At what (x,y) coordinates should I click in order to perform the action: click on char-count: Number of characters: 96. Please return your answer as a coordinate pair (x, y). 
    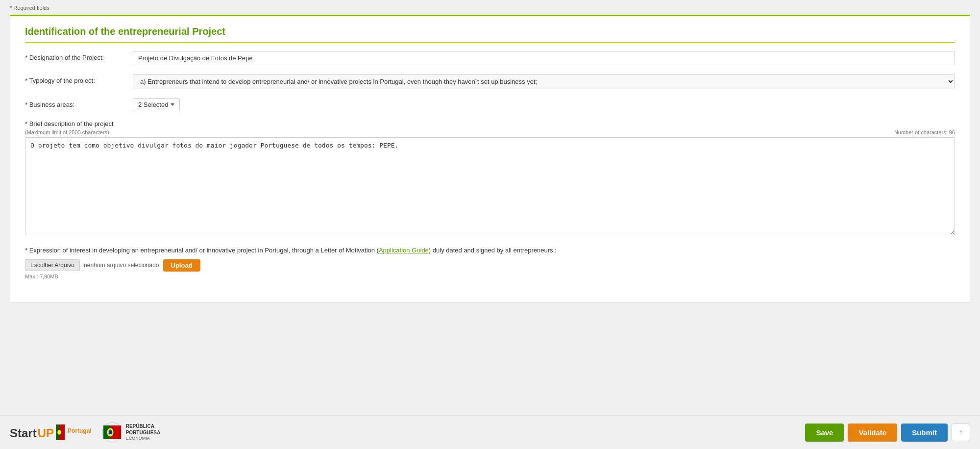
    Looking at the image, I should click on (925, 132).